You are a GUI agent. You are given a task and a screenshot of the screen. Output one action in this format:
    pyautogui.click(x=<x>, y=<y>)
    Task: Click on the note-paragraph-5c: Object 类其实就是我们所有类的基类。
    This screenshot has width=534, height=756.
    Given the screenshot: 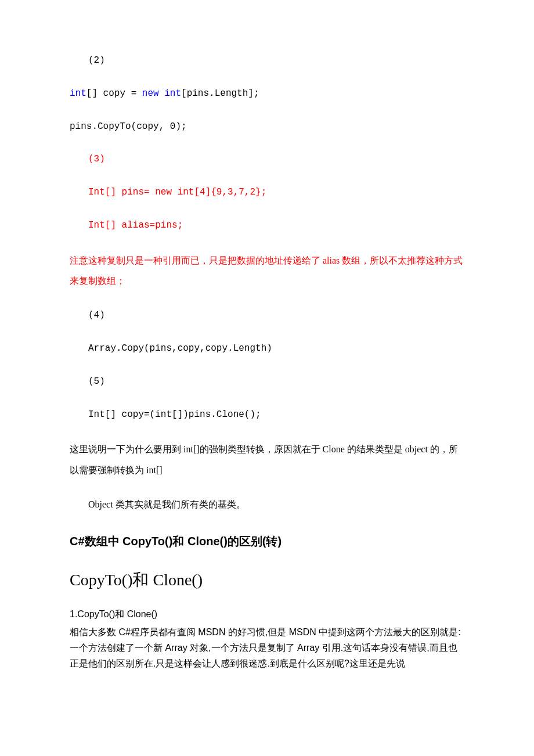 What is the action you would take?
    pyautogui.click(x=267, y=505)
    